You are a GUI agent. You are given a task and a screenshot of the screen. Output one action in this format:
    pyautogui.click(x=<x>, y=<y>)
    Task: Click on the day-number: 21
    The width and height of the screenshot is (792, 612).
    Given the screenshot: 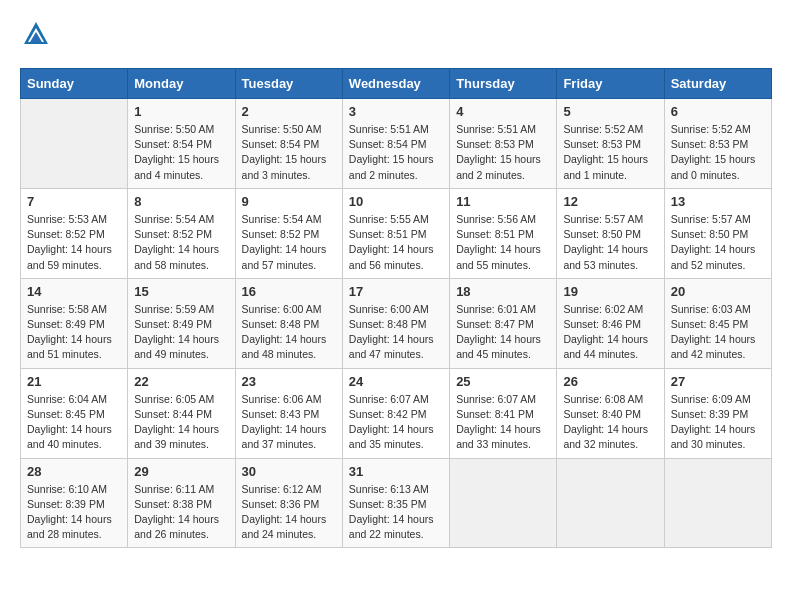 What is the action you would take?
    pyautogui.click(x=74, y=382)
    